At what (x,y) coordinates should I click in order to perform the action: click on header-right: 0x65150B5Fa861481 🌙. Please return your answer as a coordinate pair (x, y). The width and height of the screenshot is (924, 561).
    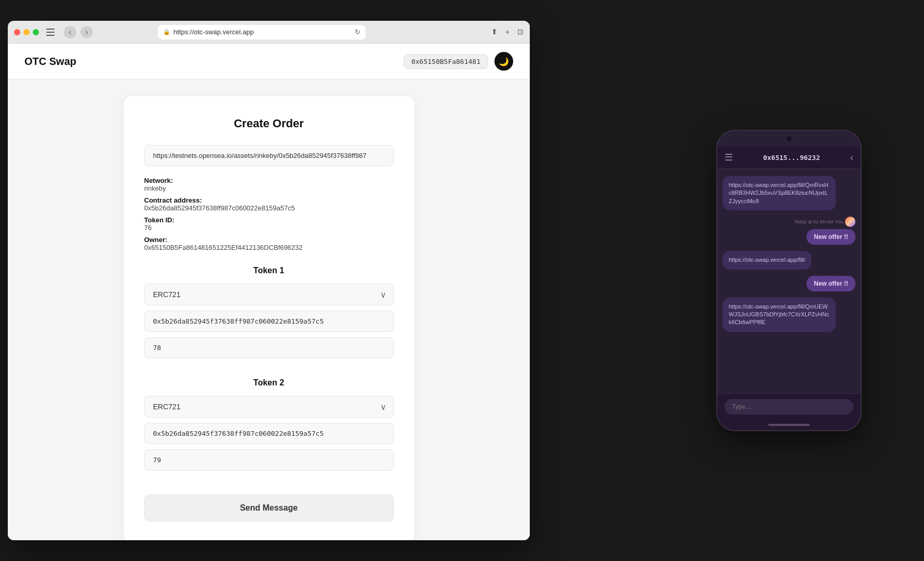
    Looking at the image, I should click on (458, 61).